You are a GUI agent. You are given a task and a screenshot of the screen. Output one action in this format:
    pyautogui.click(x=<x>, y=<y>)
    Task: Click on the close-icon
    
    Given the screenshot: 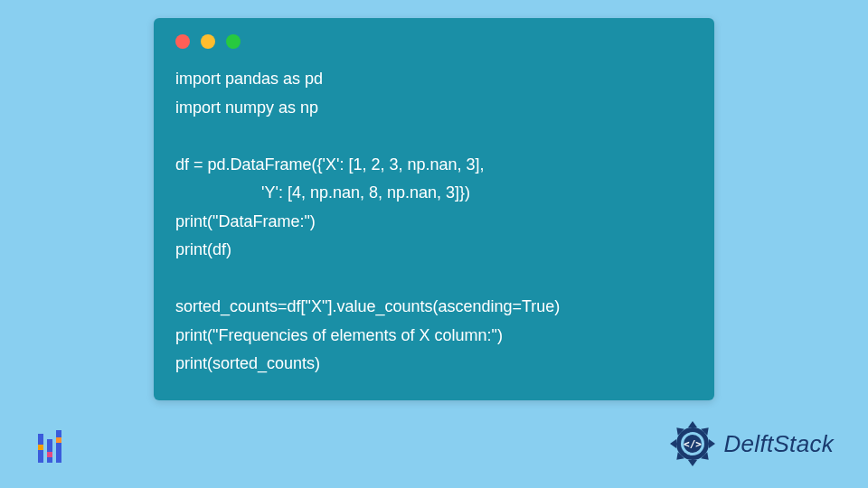 What is the action you would take?
    pyautogui.click(x=183, y=42)
    